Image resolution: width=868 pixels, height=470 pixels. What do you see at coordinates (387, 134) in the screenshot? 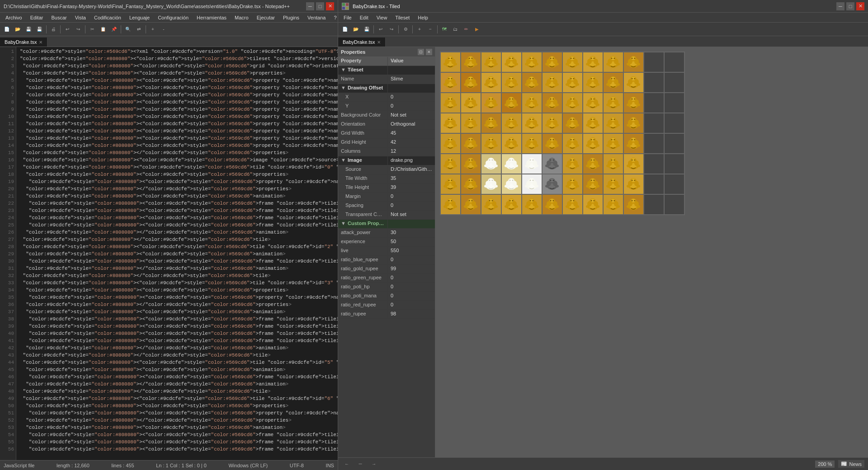
I see `prop-row-gridwidth: Grid Width 45` at bounding box center [387, 134].